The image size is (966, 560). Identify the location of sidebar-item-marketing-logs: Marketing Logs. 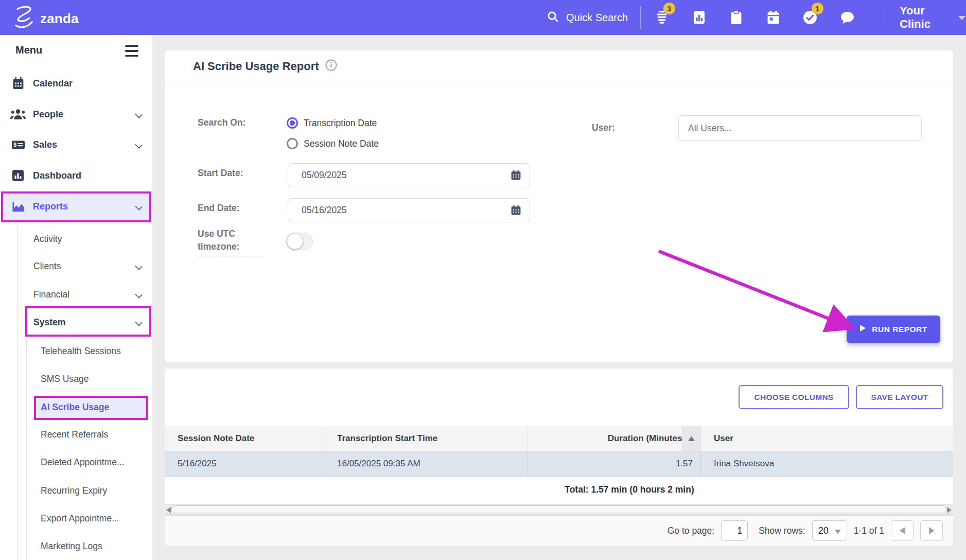
(76, 546).